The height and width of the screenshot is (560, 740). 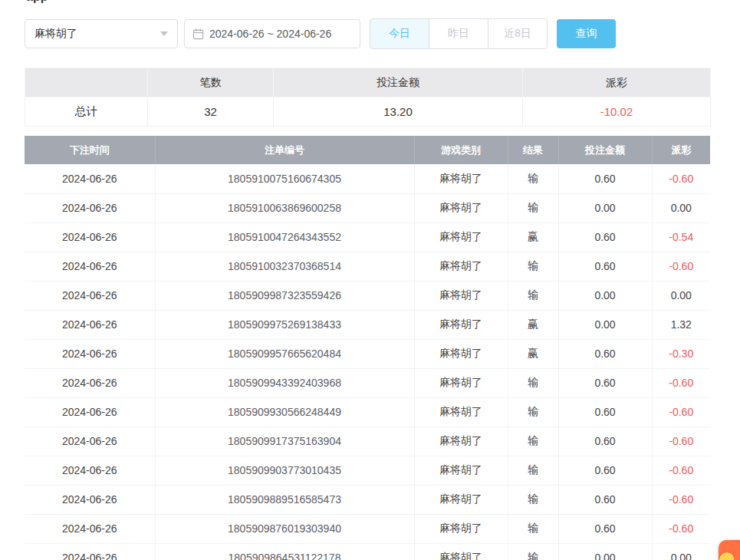 What do you see at coordinates (284, 412) in the screenshot?
I see `order-id-cell: 1805909930566248449` at bounding box center [284, 412].